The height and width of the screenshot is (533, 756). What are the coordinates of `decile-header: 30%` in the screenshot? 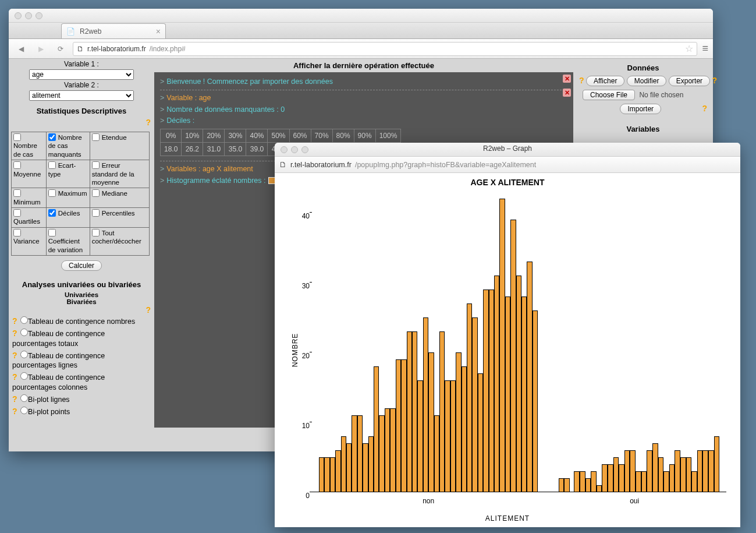 It's located at (235, 136).